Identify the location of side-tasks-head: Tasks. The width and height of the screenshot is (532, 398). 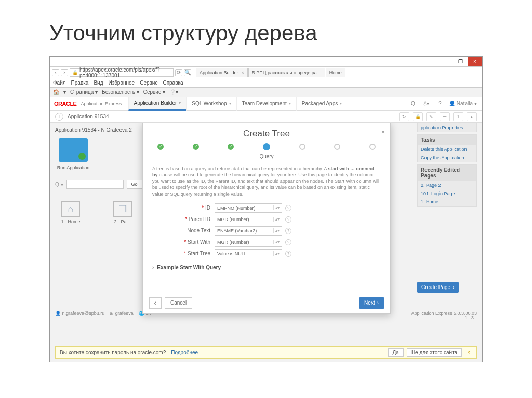
(447, 140).